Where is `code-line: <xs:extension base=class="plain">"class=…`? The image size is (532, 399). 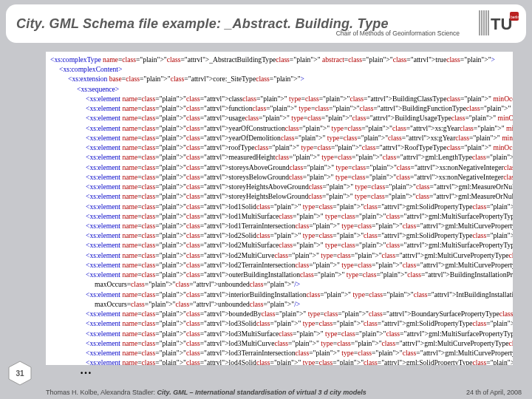 code-line: <xs:extension base=class="plain">"class=… is located at coordinates (279, 78).